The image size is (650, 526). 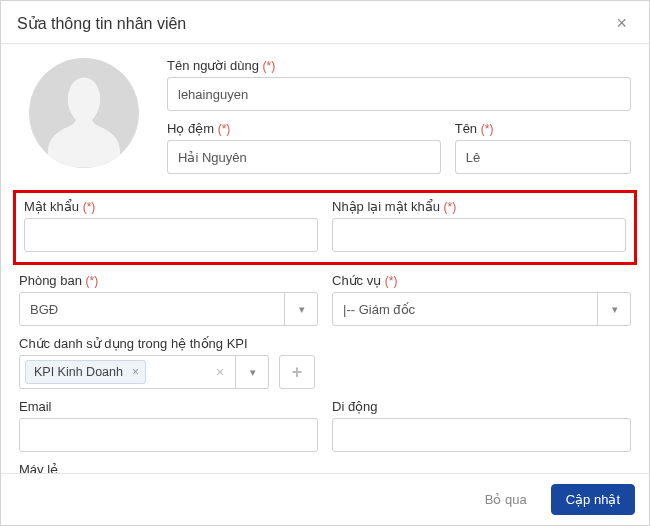 What do you see at coordinates (325, 362) in the screenshot?
I see `kpi-group: Chức danh sử dụng trong hệ thống KPI KPI…` at bounding box center [325, 362].